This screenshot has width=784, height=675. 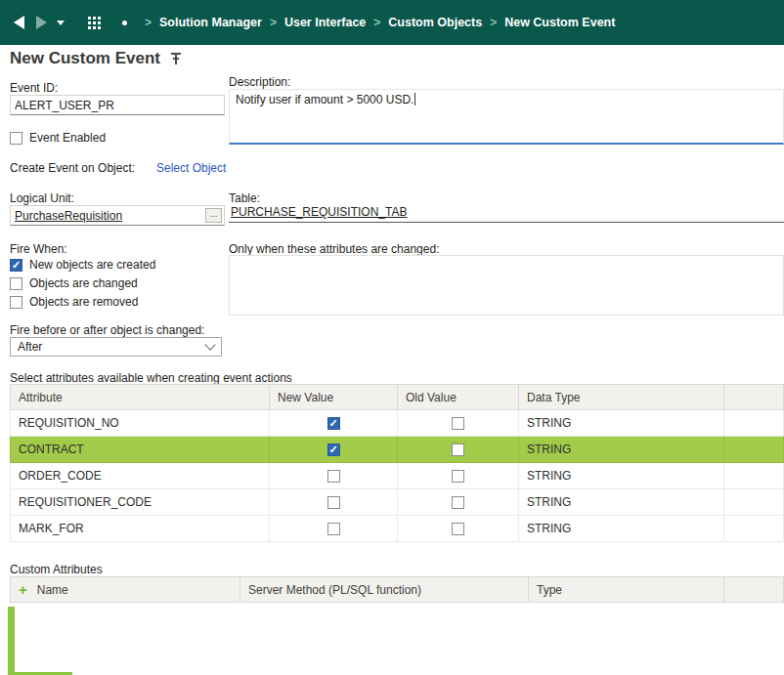 I want to click on header-data-type: Data Type, so click(x=622, y=397).